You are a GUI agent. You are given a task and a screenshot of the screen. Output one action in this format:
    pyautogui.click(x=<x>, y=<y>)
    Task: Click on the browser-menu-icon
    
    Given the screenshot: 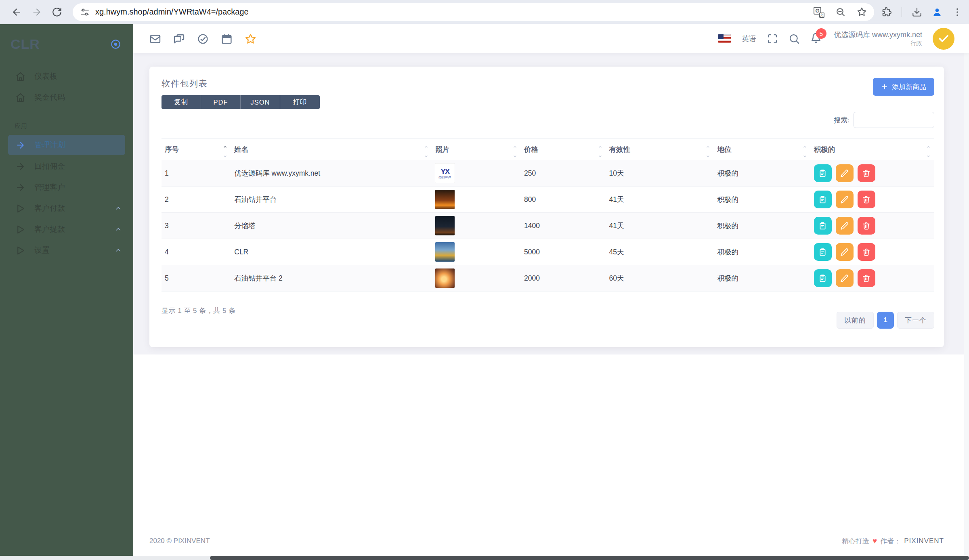 What is the action you would take?
    pyautogui.click(x=957, y=12)
    